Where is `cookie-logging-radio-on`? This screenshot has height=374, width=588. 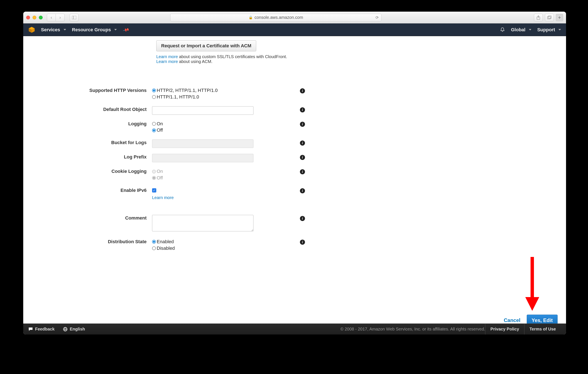 cookie-logging-radio-on is located at coordinates (154, 171).